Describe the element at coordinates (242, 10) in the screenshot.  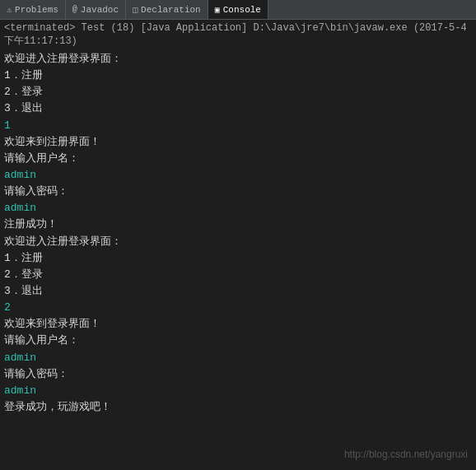
I see `console-label: Console` at that location.